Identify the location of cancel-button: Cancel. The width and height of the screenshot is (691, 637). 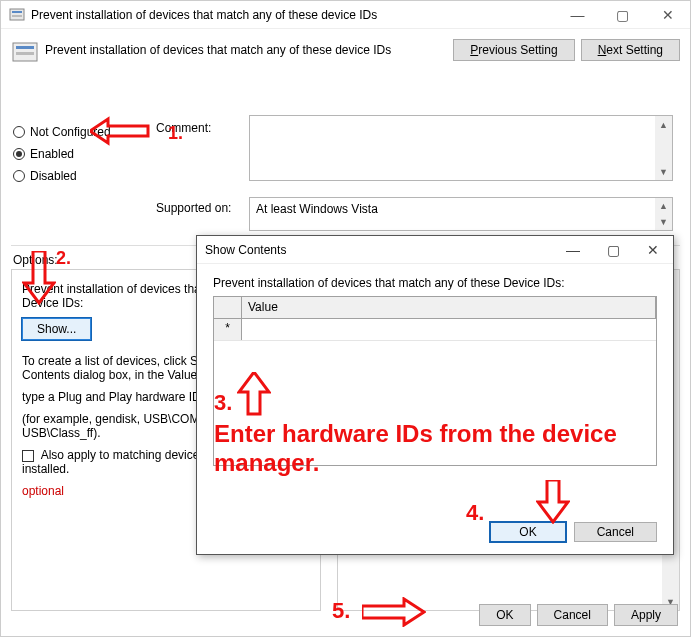
(572, 615).